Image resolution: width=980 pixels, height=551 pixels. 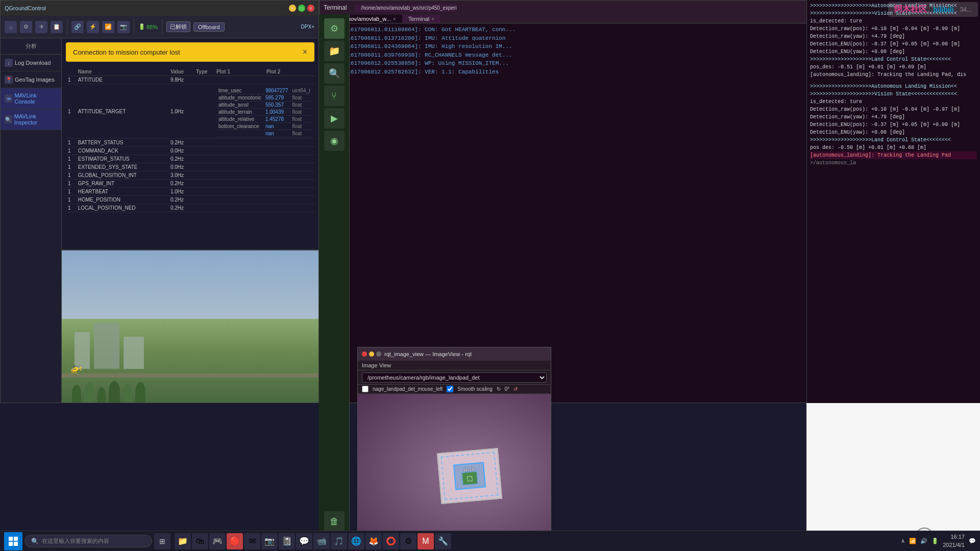 What do you see at coordinates (190, 192) in the screenshot?
I see `table-row: 1HEARTBEAT1.0Hz` at bounding box center [190, 192].